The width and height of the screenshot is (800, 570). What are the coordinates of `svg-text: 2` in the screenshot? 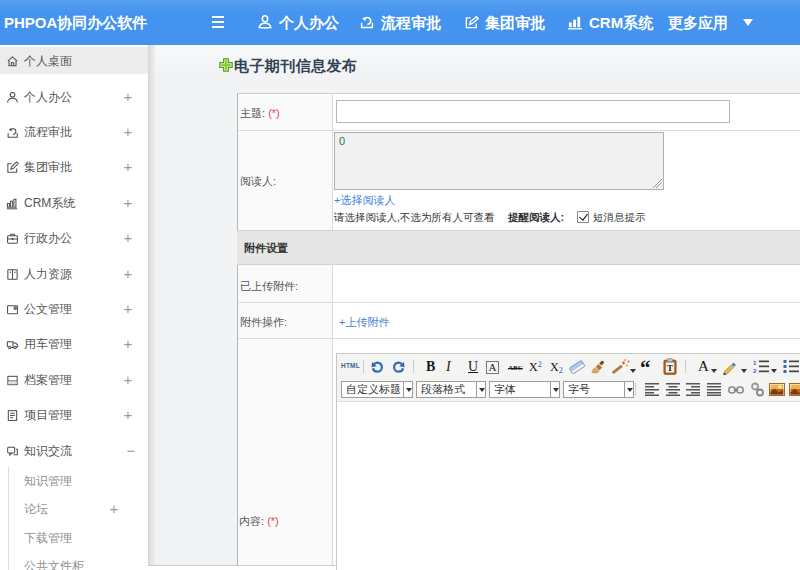 It's located at (755, 371).